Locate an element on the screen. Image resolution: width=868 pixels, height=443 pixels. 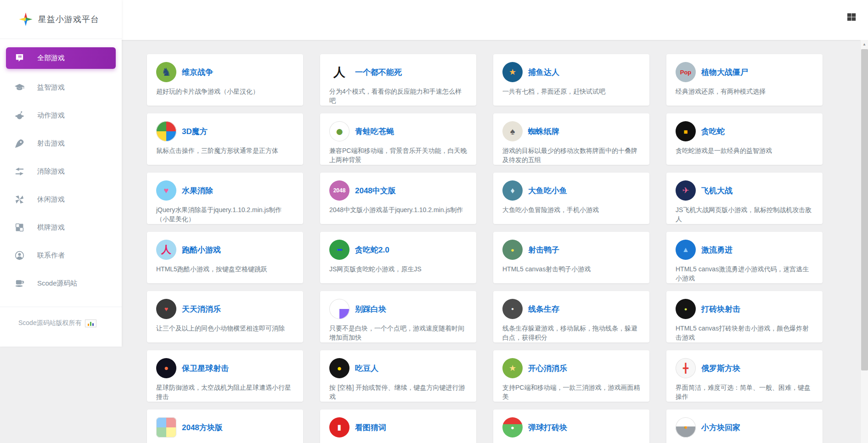
game-title-link: 弹球打砖块 is located at coordinates (547, 428).